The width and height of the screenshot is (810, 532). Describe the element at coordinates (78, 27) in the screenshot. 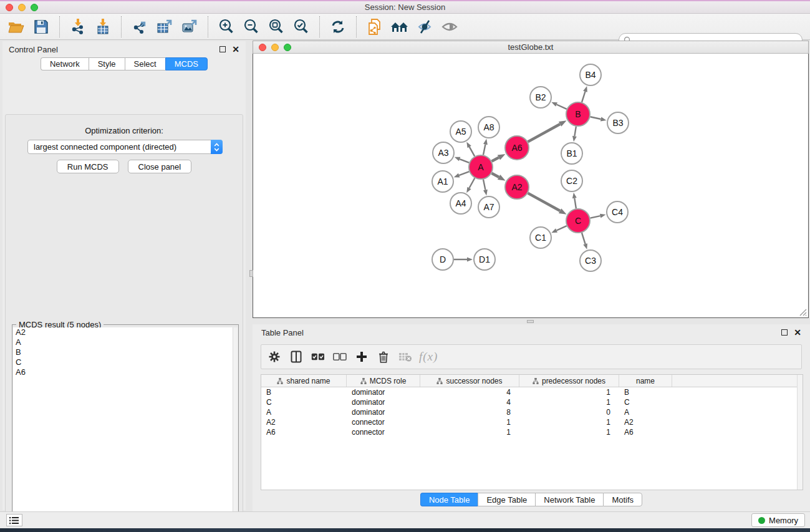

I see `import-network-button` at that location.